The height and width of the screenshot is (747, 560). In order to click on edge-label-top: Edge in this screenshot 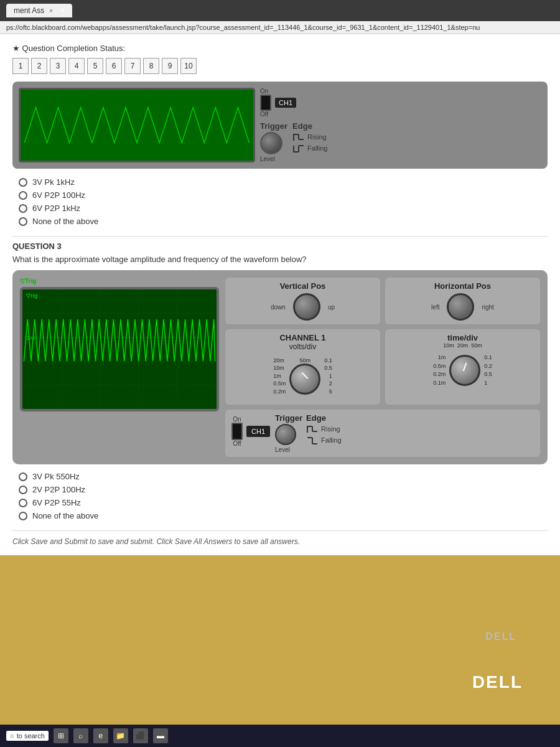, I will do `click(310, 126)`.